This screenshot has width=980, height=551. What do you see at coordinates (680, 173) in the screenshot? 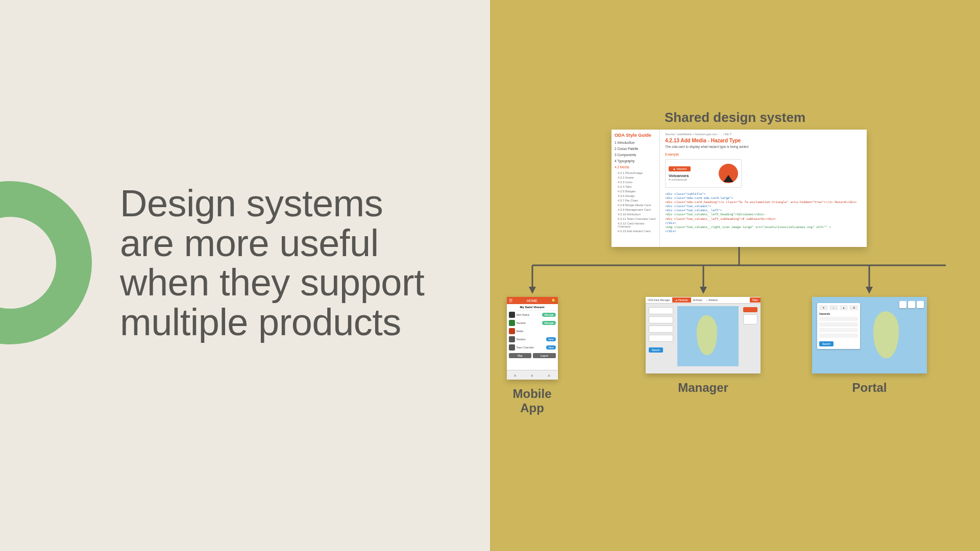
I see `example-card-left: ▲ Hazard Volcanoes # subhazards` at bounding box center [680, 173].